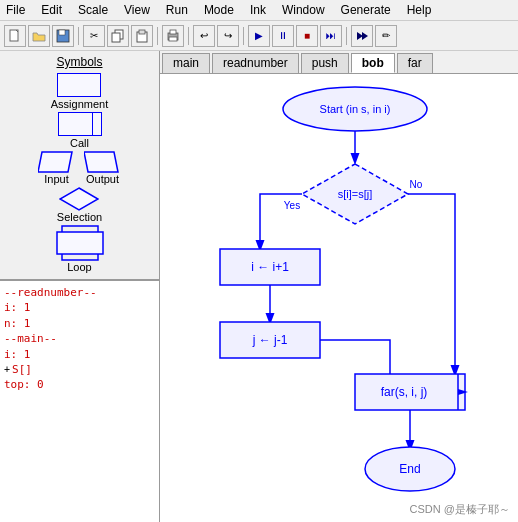 Image resolution: width=518 pixels, height=522 pixels. What do you see at coordinates (362, 36) in the screenshot?
I see `fast-button` at bounding box center [362, 36].